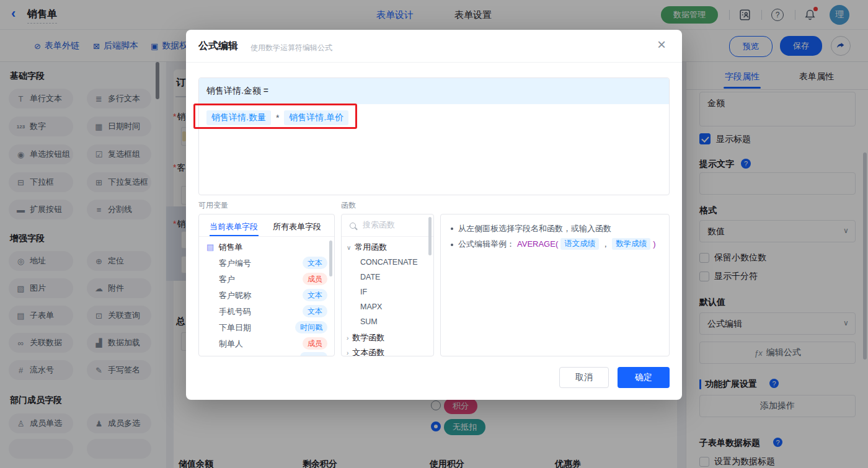 The image size is (868, 468). Describe the element at coordinates (297, 227) in the screenshot. I see `tab-all-form-fields: 所有表单字段` at that location.